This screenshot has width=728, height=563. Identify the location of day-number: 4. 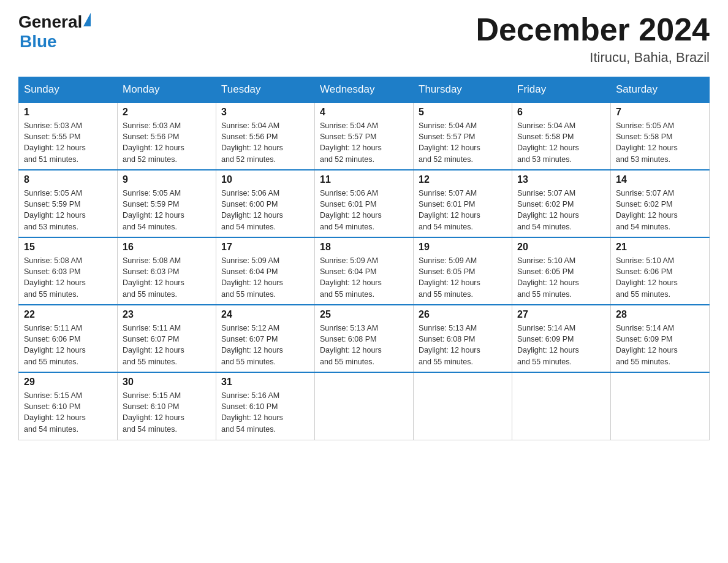
(364, 112).